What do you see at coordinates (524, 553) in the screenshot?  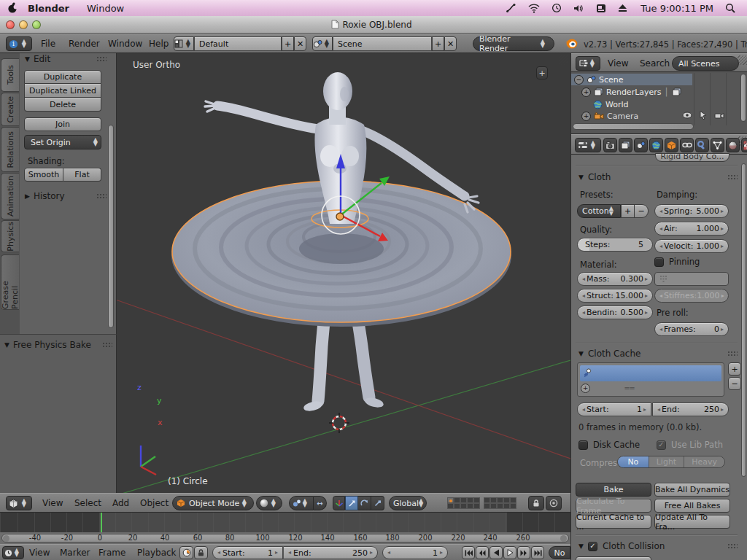 I see `next-keyframe-button` at bounding box center [524, 553].